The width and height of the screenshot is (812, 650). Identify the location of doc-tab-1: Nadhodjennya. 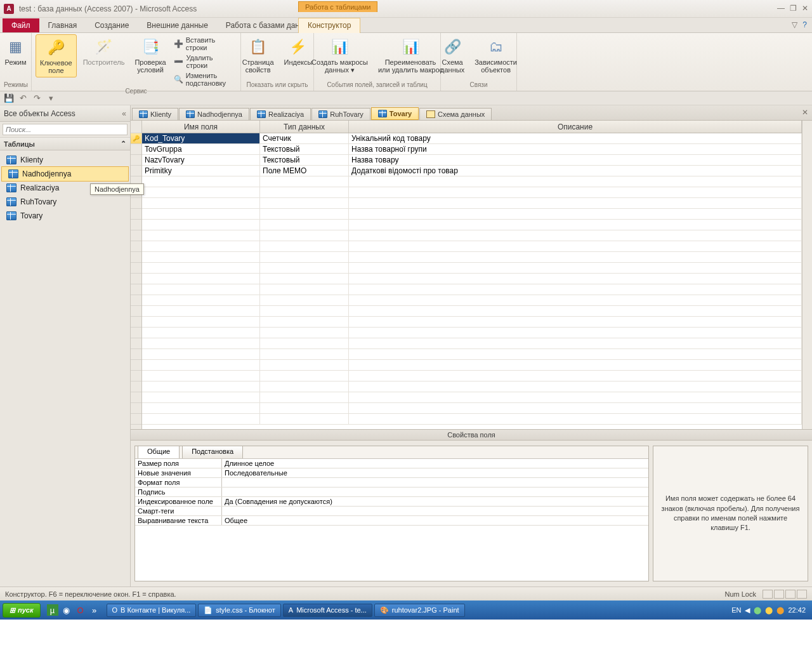
(214, 114).